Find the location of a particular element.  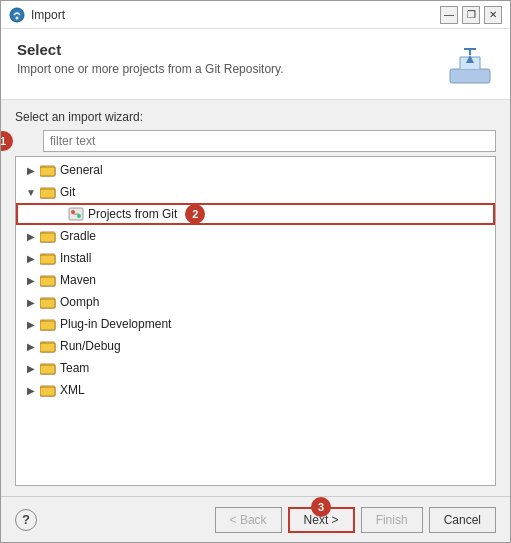

tree-toggle-gradle: ▶ is located at coordinates (31, 236).